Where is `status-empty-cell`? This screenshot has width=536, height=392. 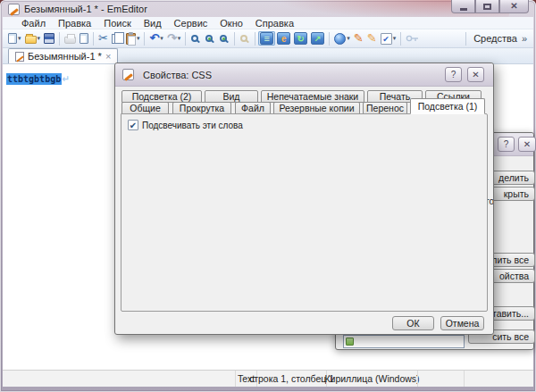
status-empty-cell is located at coordinates (495, 379).